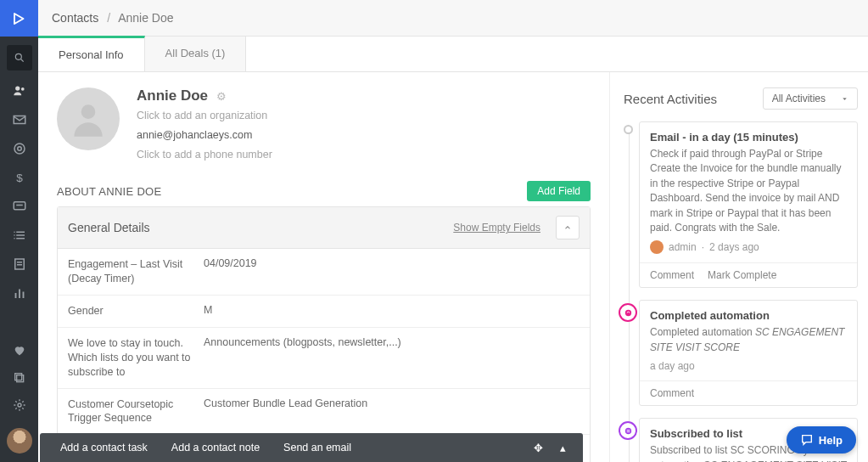 Image resolution: width=868 pixels, height=462 pixels. What do you see at coordinates (196, 54) in the screenshot?
I see `tab-all-deals: All Deals (1)` at bounding box center [196, 54].